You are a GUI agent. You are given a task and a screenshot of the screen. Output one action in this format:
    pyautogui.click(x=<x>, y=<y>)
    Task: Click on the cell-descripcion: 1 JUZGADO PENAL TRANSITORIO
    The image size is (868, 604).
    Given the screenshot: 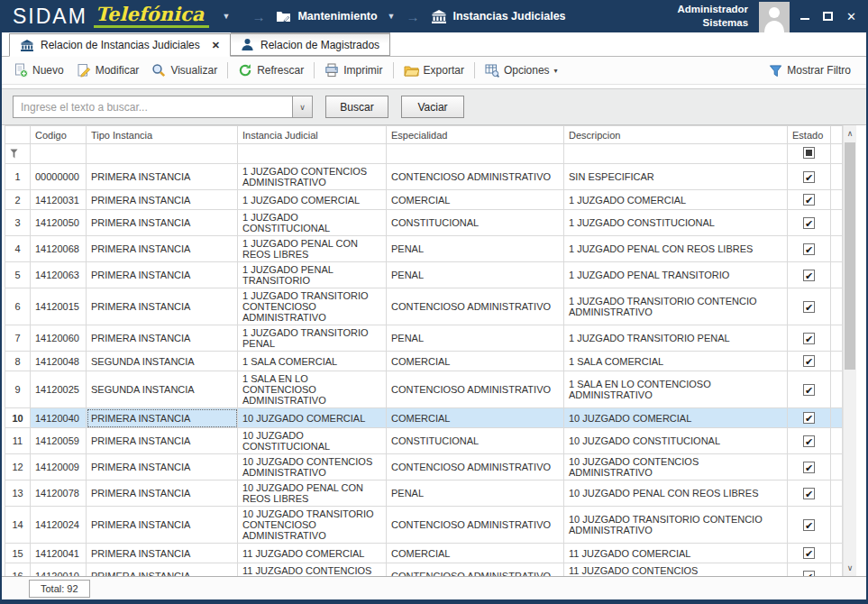 What is the action you would take?
    pyautogui.click(x=676, y=276)
    